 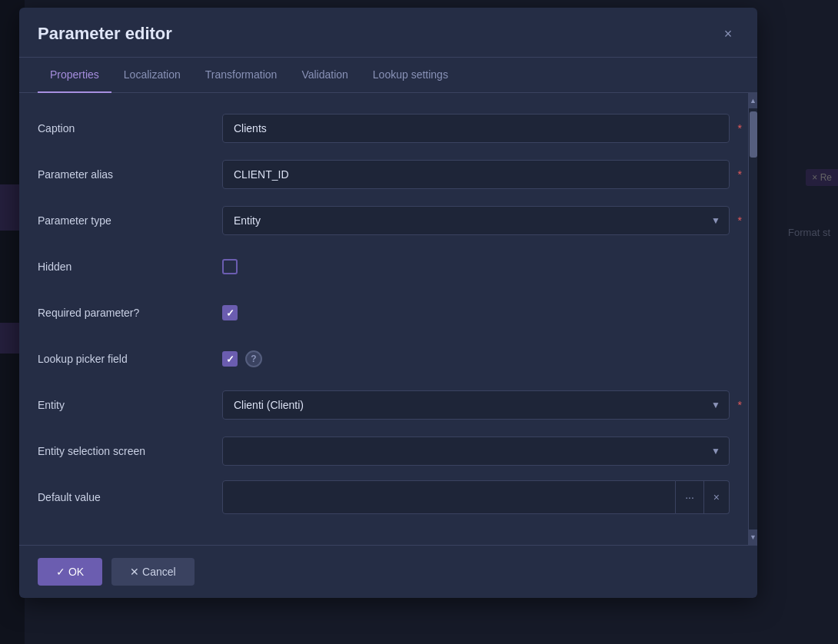 What do you see at coordinates (324, 75) in the screenshot?
I see `tab-validation: Validation` at bounding box center [324, 75].